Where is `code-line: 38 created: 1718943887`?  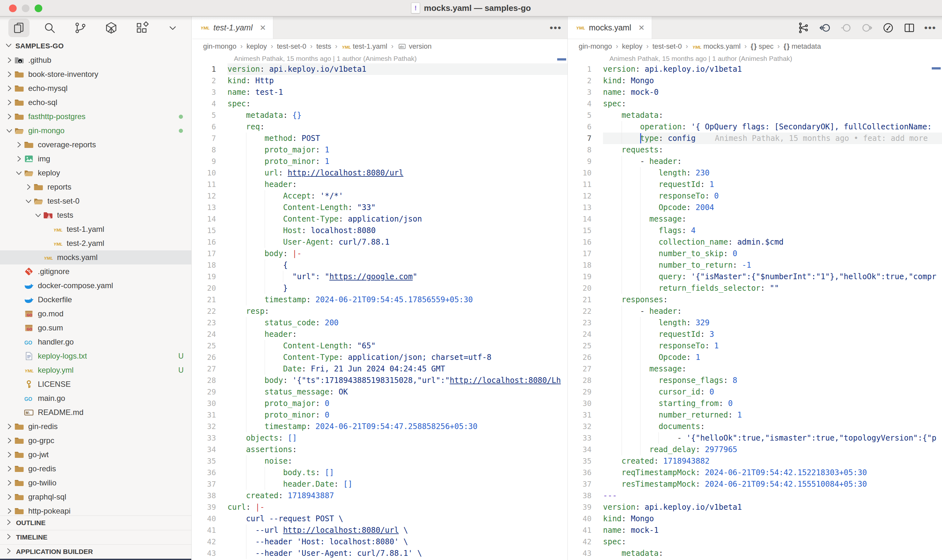 code-line: 38 created: 1718943887 is located at coordinates (380, 496).